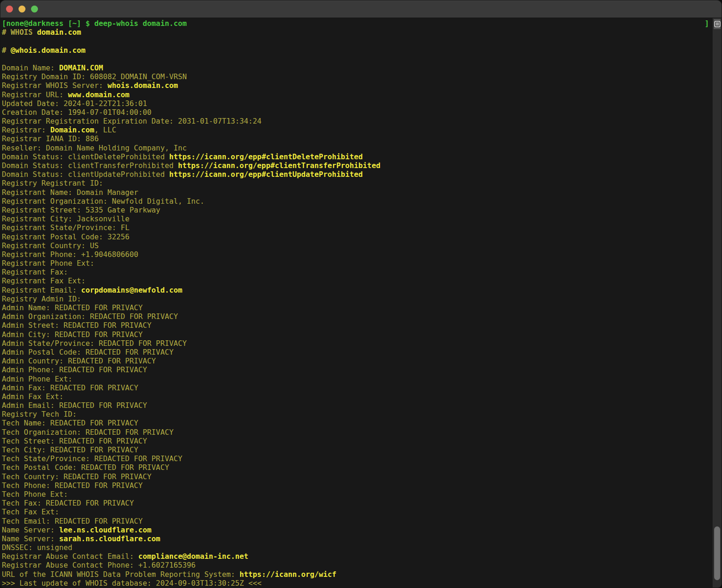 This screenshot has width=722, height=588. I want to click on terminal-line: Tech State/Province: REDACTED FOR PRIVAC…, so click(357, 458).